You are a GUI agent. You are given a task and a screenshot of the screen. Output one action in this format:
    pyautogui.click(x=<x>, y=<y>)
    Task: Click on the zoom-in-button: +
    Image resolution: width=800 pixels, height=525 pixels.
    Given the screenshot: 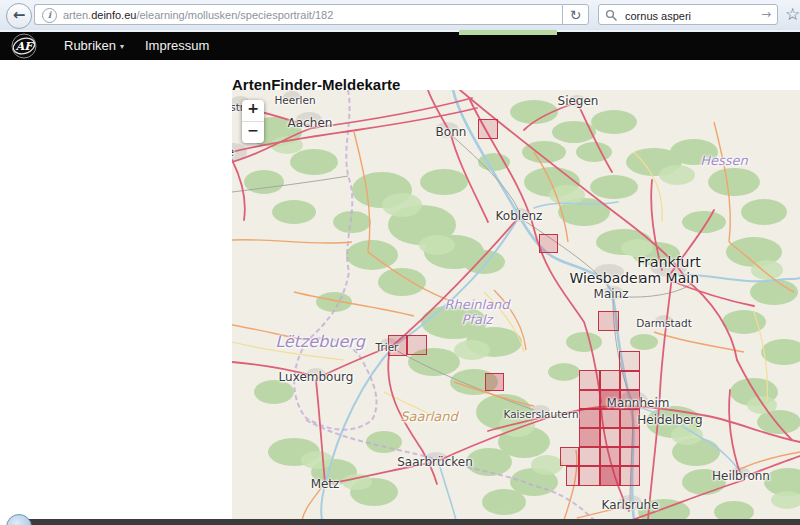 What is the action you would take?
    pyautogui.click(x=253, y=110)
    